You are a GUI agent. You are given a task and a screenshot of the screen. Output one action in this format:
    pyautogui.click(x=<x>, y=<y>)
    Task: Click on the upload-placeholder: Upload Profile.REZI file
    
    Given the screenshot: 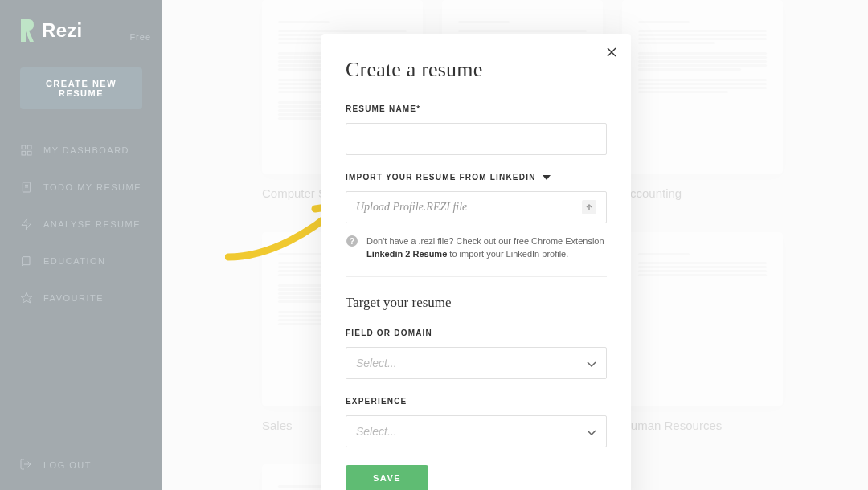 What is the action you would take?
    pyautogui.click(x=411, y=207)
    